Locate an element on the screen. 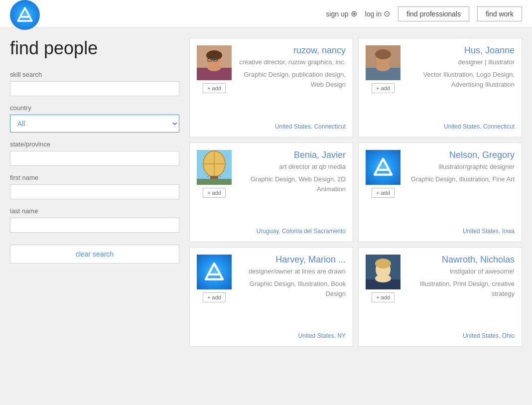 The height and width of the screenshot is (405, 532). person-title-joanne: designer | illustrator is located at coordinates (460, 62).